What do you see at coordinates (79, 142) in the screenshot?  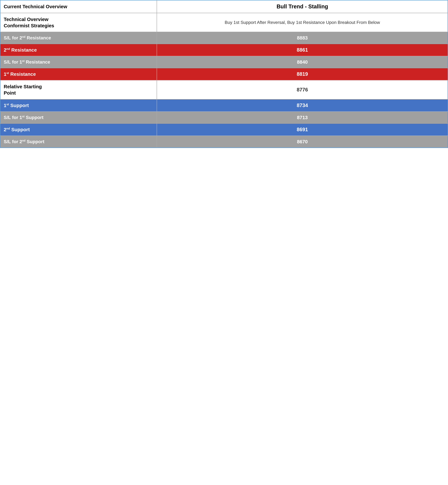 I see `sl-2nd-support-label: S/L for 2nd Support` at bounding box center [79, 142].